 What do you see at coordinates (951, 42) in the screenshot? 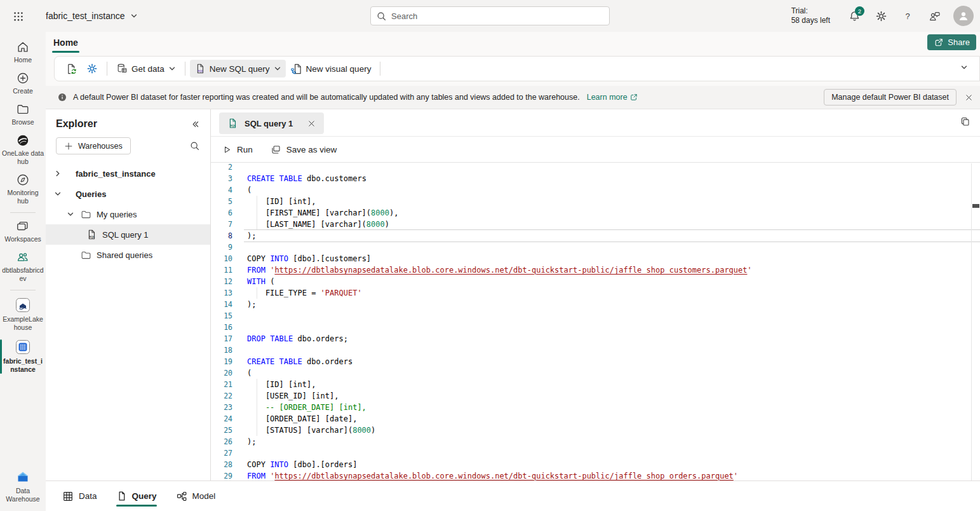
I see `share-button: Share` at bounding box center [951, 42].